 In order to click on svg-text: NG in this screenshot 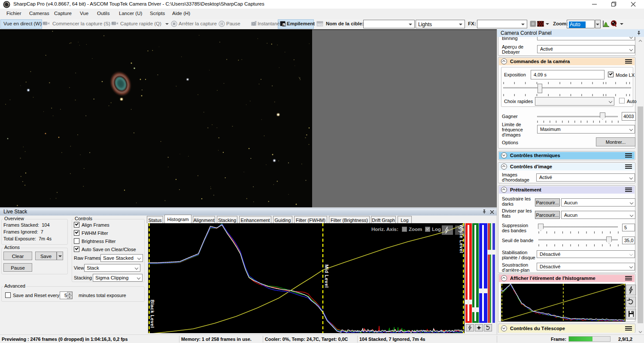, I will do `click(320, 25)`.